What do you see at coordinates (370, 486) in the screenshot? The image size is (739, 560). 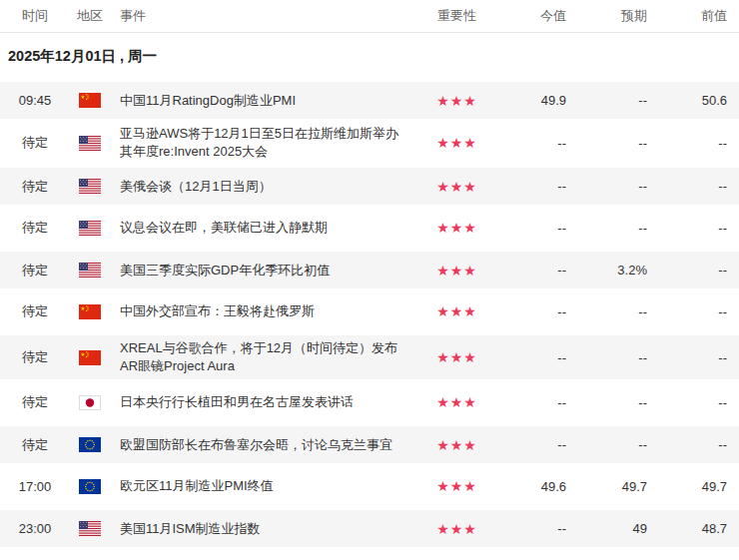 I see `table-row: 17:00` at bounding box center [370, 486].